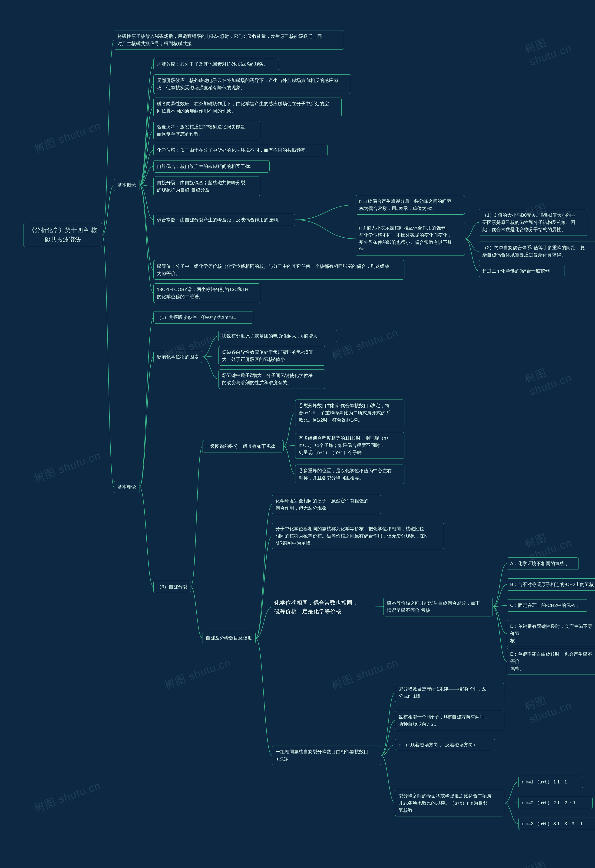 This screenshot has height=868, width=595. I want to click on noneq-e: E：单键不能自由旋转时，也会产生磁不等价 氢核。, so click(551, 661).